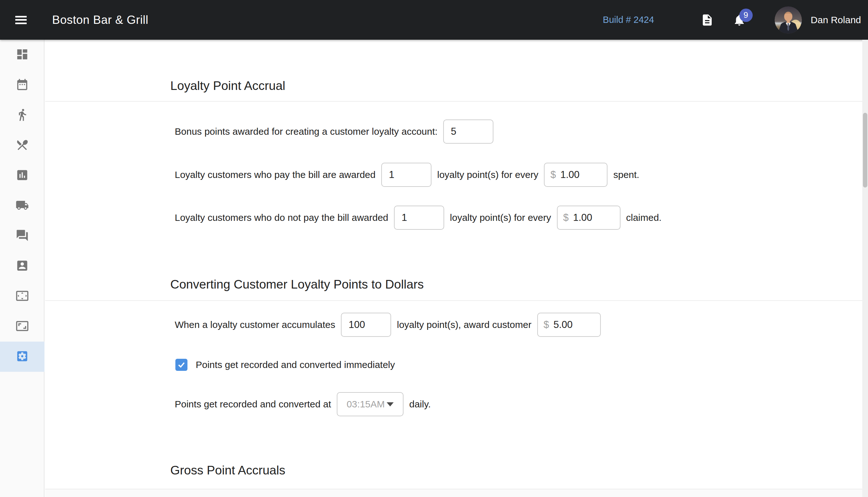 The image size is (868, 497). What do you see at coordinates (22, 326) in the screenshot?
I see `sidebar-item-screen-ratio` at bounding box center [22, 326].